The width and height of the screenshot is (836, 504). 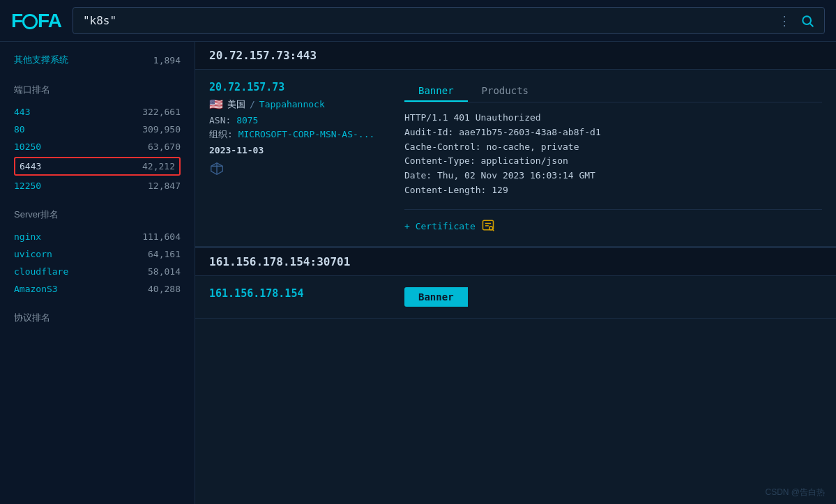 I want to click on sidebar-item-count: 12,847, so click(x=165, y=185).